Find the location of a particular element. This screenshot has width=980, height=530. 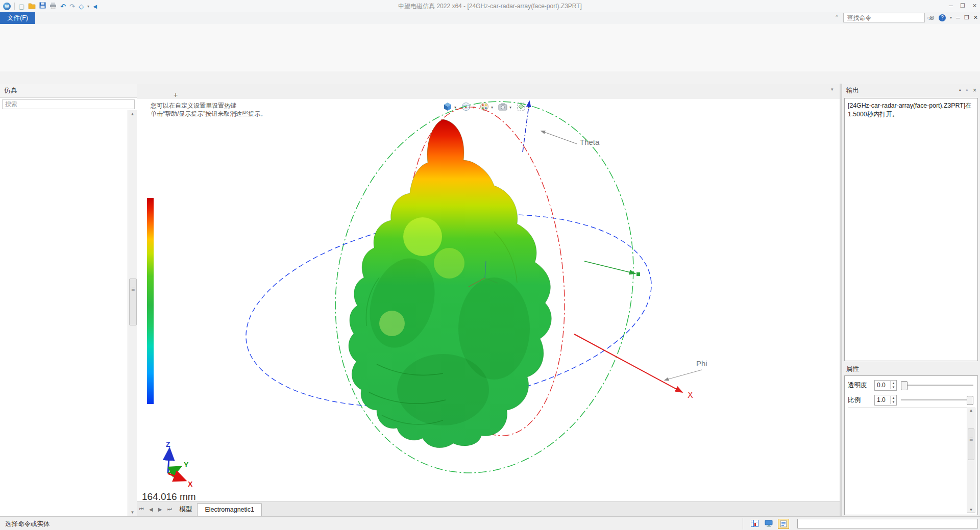

x-axis-label: X is located at coordinates (690, 395).